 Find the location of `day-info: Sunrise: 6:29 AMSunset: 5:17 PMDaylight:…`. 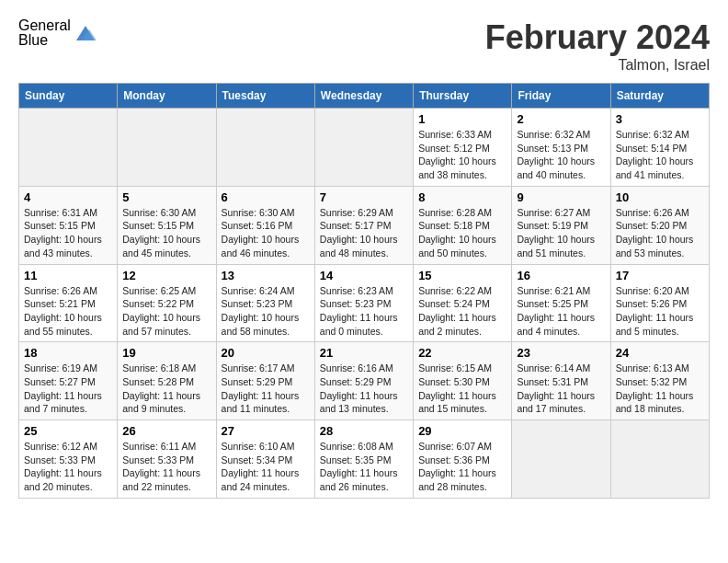

day-info: Sunrise: 6:29 AMSunset: 5:17 PMDaylight:… is located at coordinates (364, 234).